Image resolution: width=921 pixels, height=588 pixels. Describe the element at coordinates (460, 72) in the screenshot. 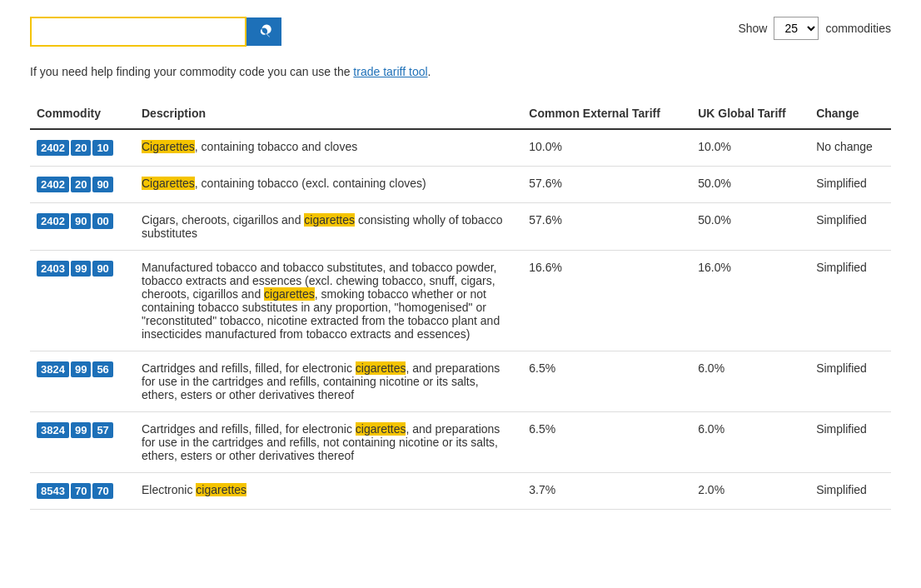

I see `help-text: If you need help finding your commodity …` at that location.